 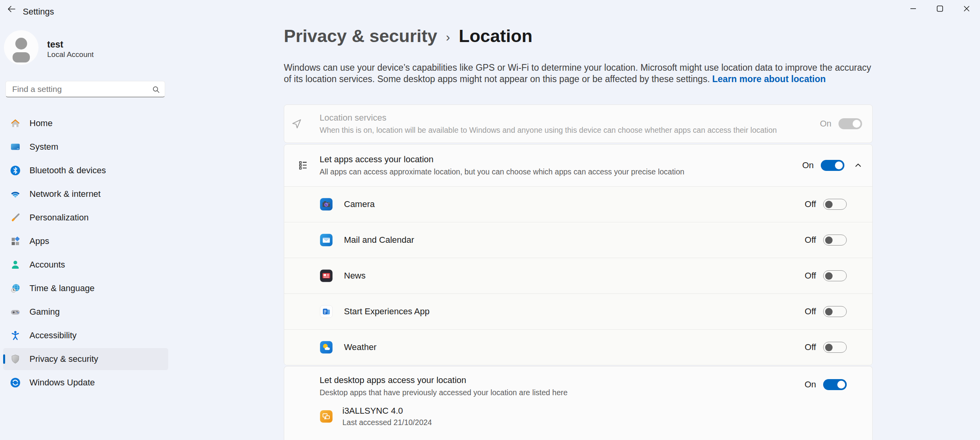 What do you see at coordinates (835, 276) in the screenshot?
I see `news-location-toggle` at bounding box center [835, 276].